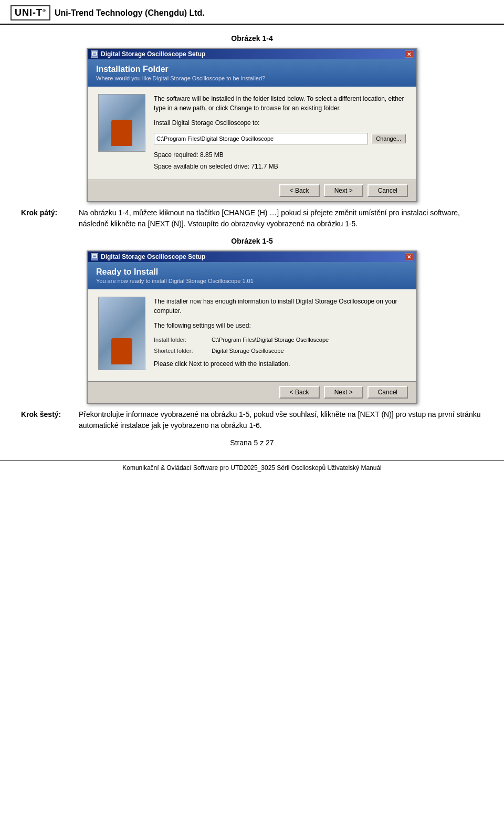 Image resolution: width=504 pixels, height=816 pixels. Describe the element at coordinates (252, 281) in the screenshot. I see `banner-sub-2: You are now ready to install Digital Sto…` at that location.